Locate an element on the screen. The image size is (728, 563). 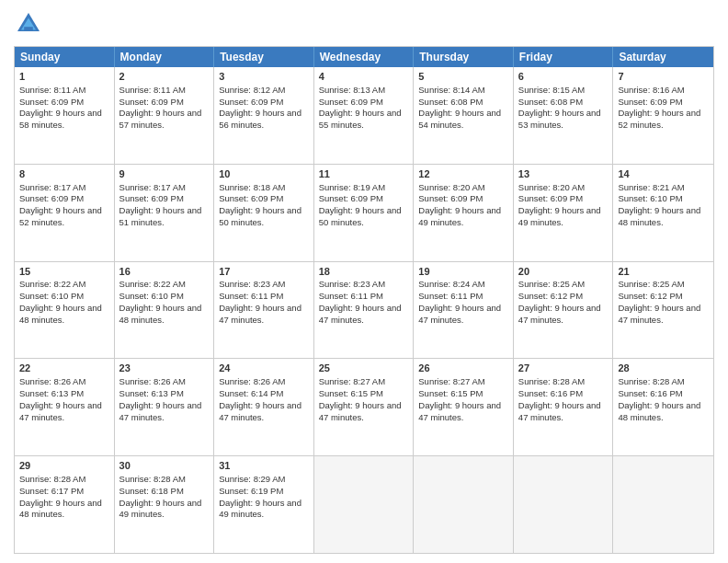
sunrise-label: Sunrise: 8:13 AM is located at coordinates (352, 90).